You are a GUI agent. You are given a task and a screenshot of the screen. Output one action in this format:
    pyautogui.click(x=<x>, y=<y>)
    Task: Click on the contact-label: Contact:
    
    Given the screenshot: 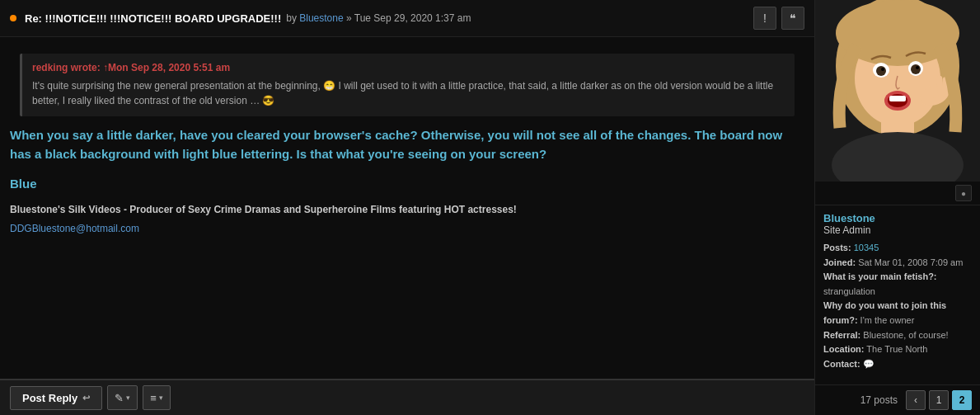 What is the action you would take?
    pyautogui.click(x=842, y=364)
    